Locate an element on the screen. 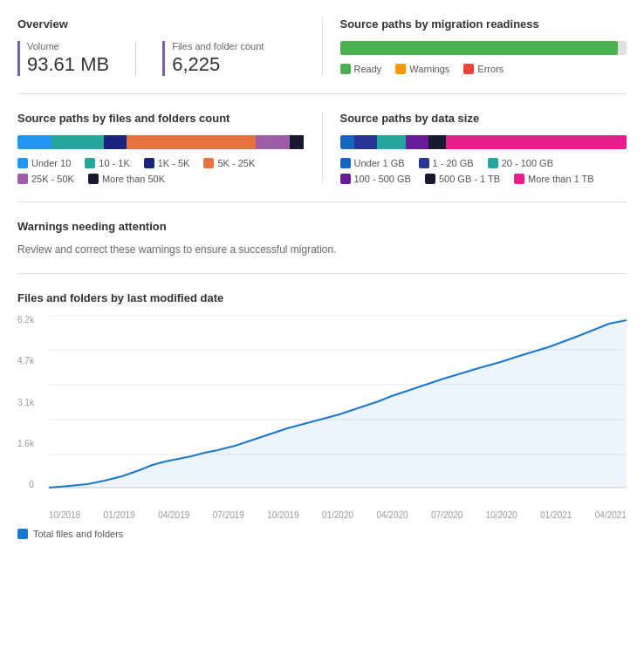 The image size is (644, 663). x-label: 07/2020 is located at coordinates (447, 515).